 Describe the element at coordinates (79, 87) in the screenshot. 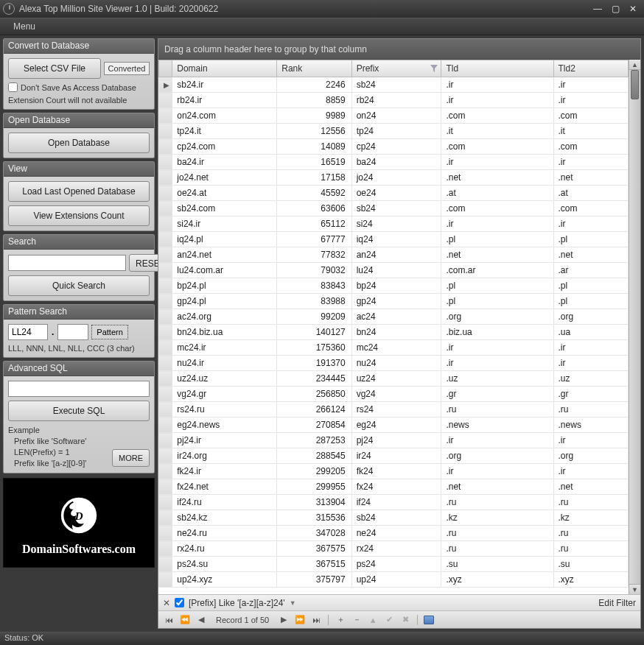

I see `dont-save-checkbox: Don't Save As Access Database` at that location.